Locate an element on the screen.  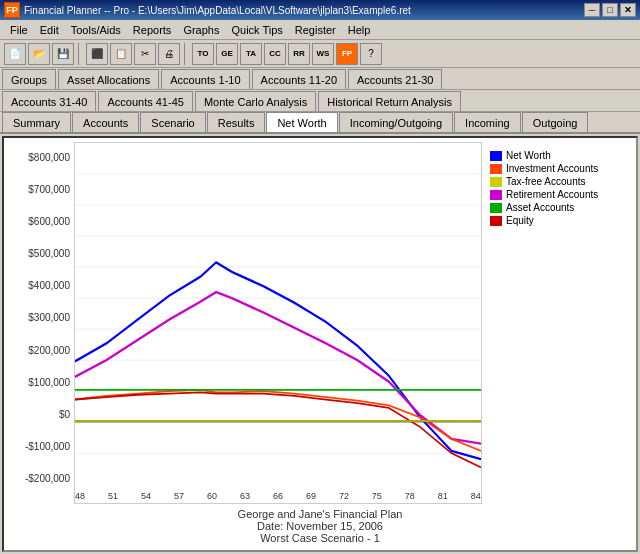
y-label-500k: $500,000 is located at coordinates (49, 254).